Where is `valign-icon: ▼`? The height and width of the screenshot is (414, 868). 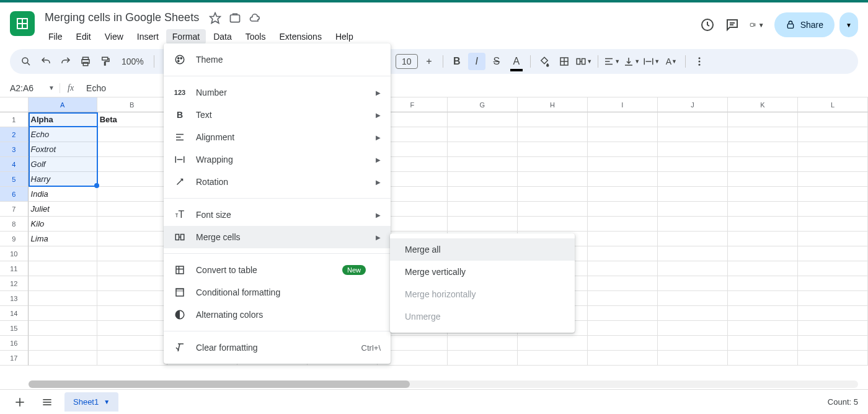 valign-icon: ▼ is located at coordinates (632, 61).